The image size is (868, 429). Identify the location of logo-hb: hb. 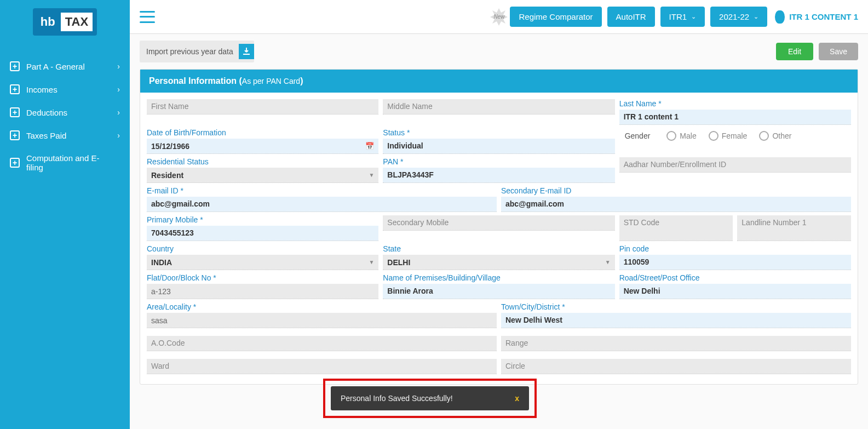
(48, 22).